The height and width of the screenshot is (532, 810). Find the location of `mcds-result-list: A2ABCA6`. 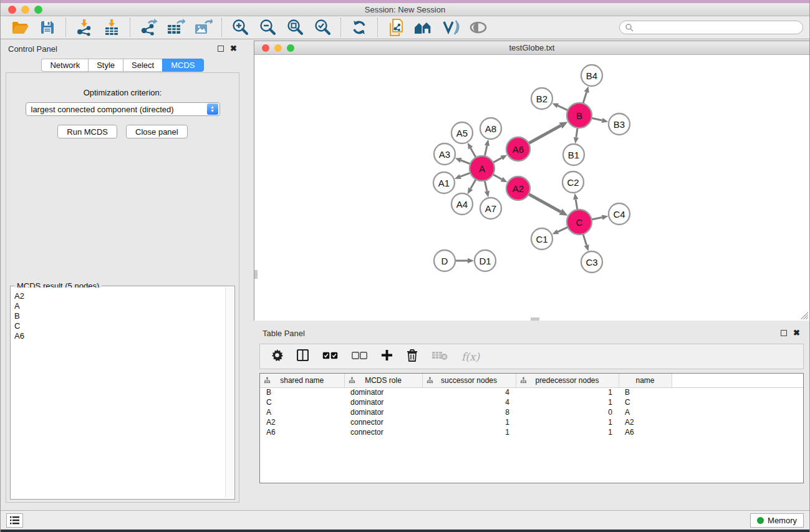

mcds-result-list: A2ABCA6 is located at coordinates (118, 393).